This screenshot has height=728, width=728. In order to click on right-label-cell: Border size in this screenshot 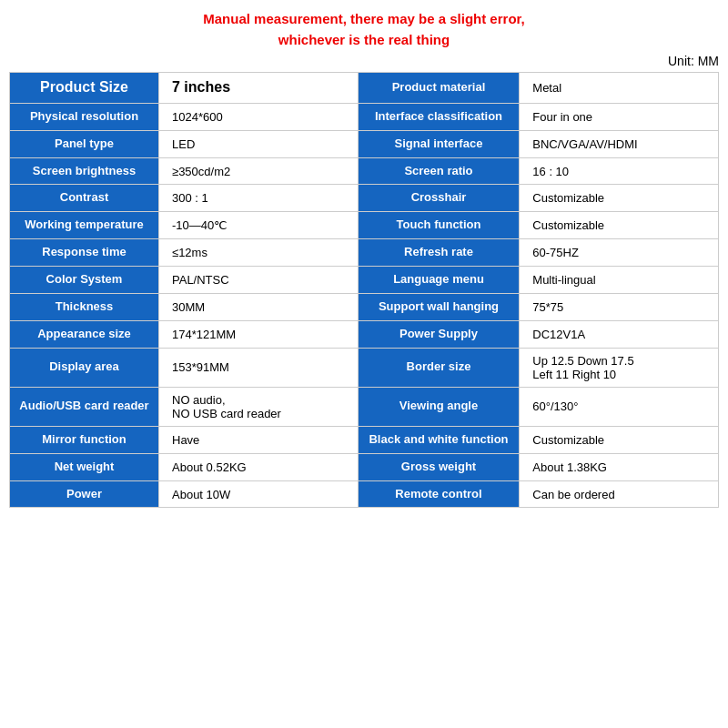, I will do `click(439, 368)`.